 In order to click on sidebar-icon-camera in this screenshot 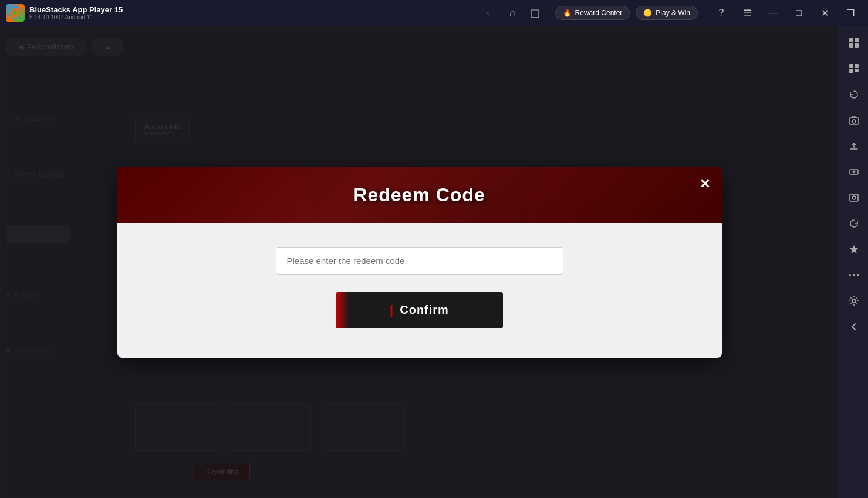, I will do `click(854, 120)`.